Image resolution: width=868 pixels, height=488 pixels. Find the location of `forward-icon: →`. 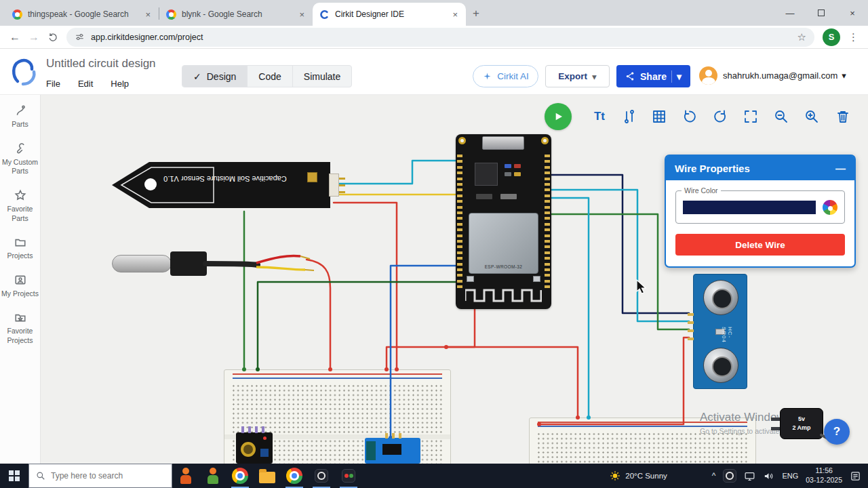

forward-icon: → is located at coordinates (34, 37).